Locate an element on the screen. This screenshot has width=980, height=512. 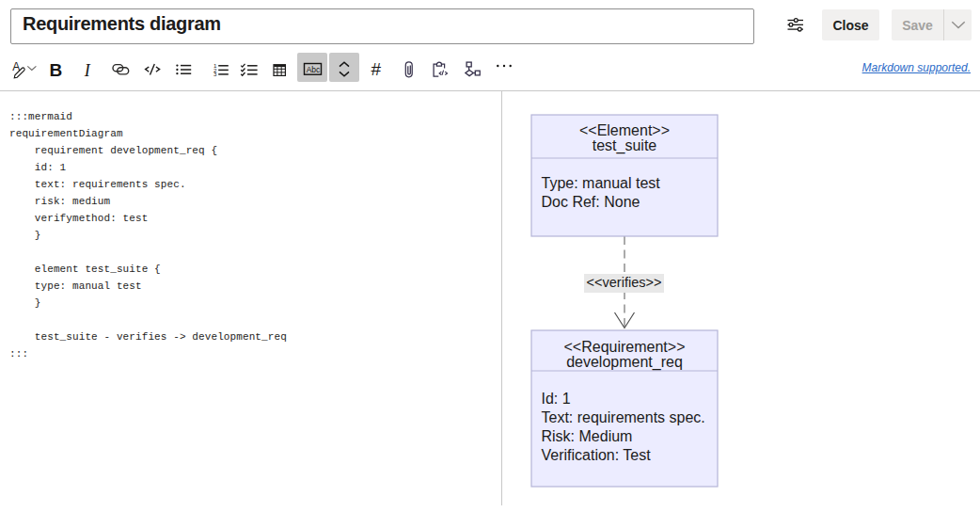
svg-text: Text: requirements spec. is located at coordinates (624, 418).